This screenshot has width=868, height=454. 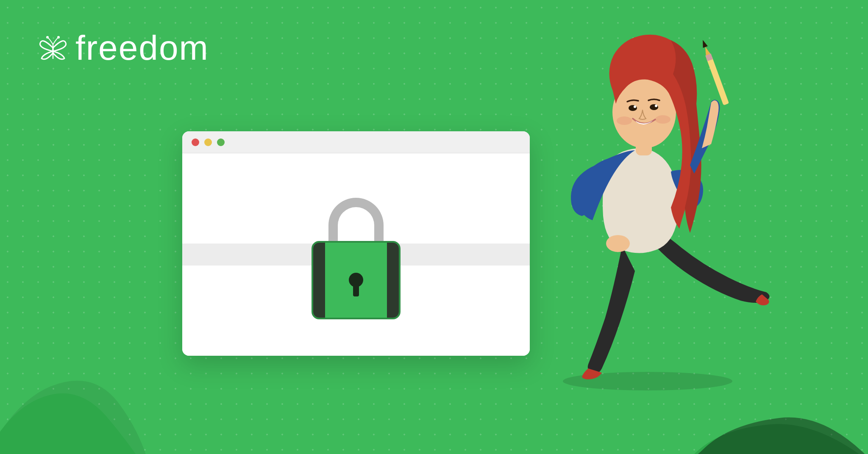 I want to click on lock-icon, so click(x=356, y=255).